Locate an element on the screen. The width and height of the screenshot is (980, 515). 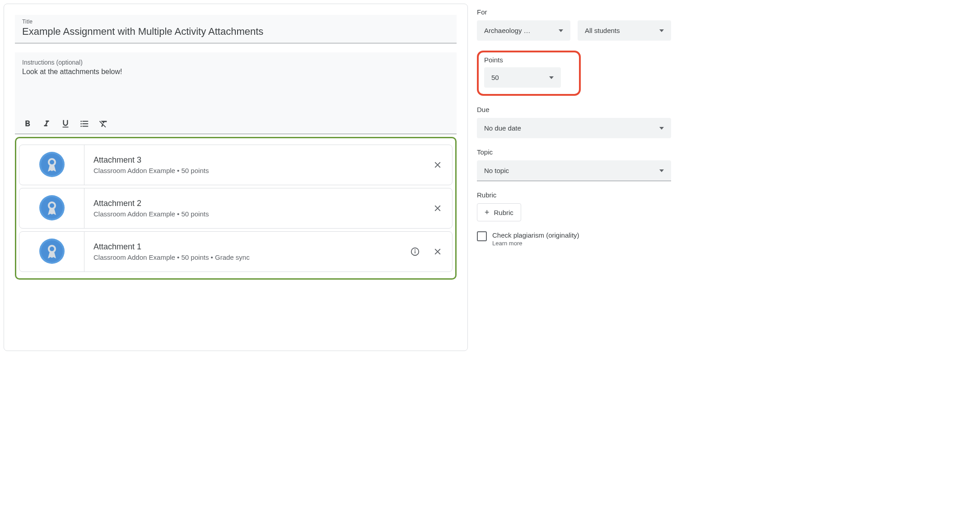
learn-more-link: Learn more is located at coordinates (536, 243).